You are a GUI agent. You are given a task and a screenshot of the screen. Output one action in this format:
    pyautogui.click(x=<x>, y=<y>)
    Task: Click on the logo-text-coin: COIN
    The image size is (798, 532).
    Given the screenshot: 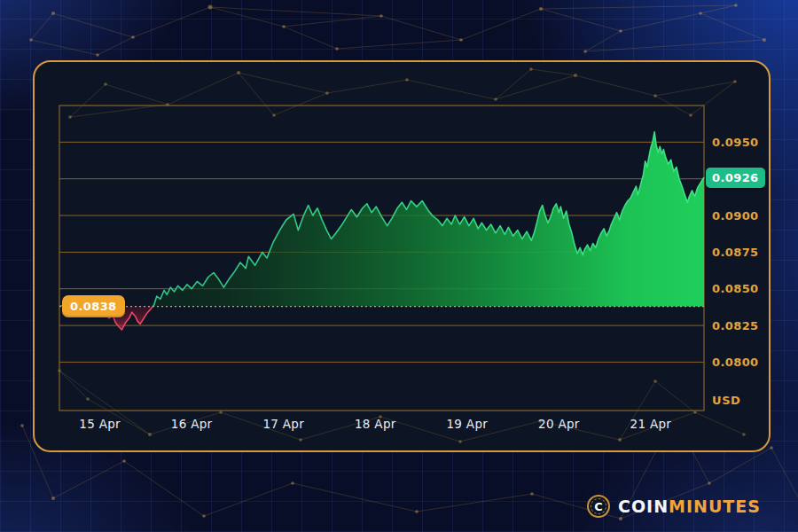 What is the action you would take?
    pyautogui.click(x=644, y=506)
    